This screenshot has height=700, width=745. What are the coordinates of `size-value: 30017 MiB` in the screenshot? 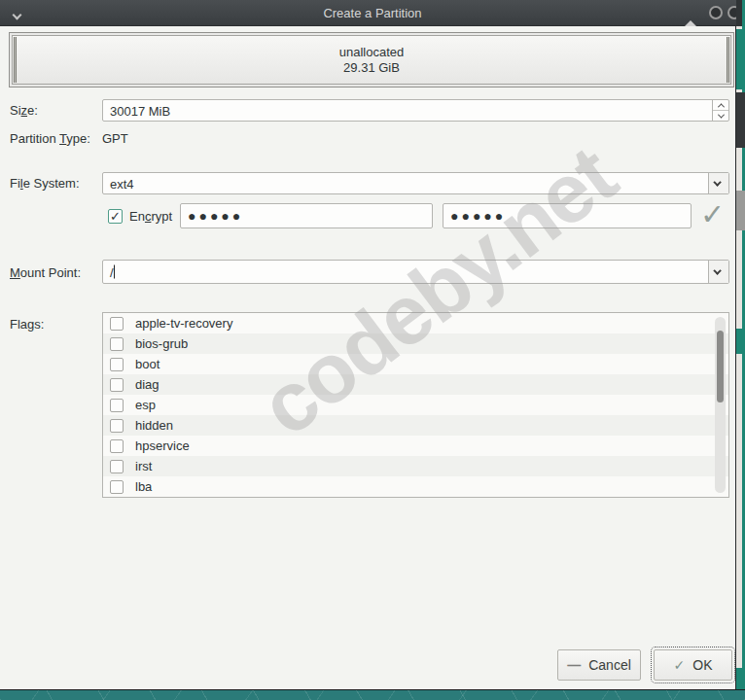 It's located at (140, 111).